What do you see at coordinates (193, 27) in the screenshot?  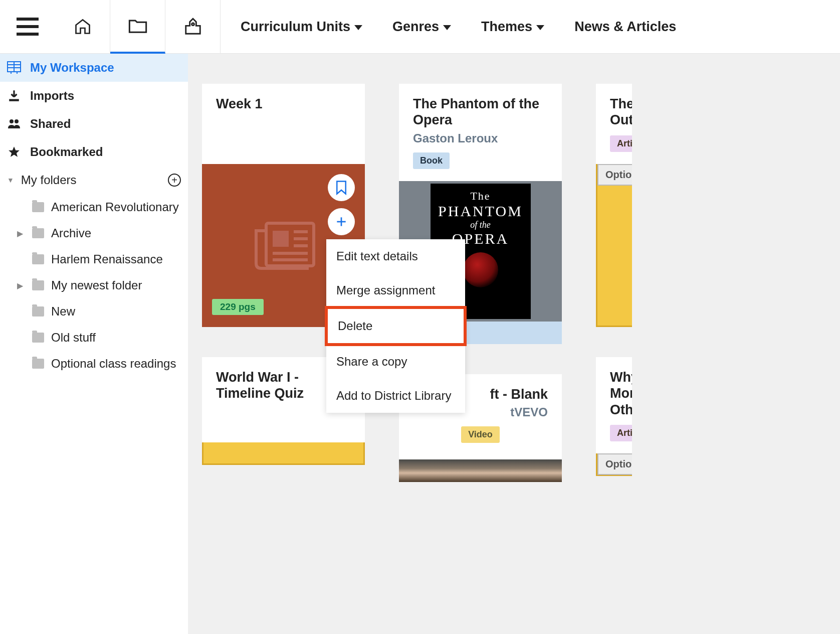 I see `school-button` at bounding box center [193, 27].